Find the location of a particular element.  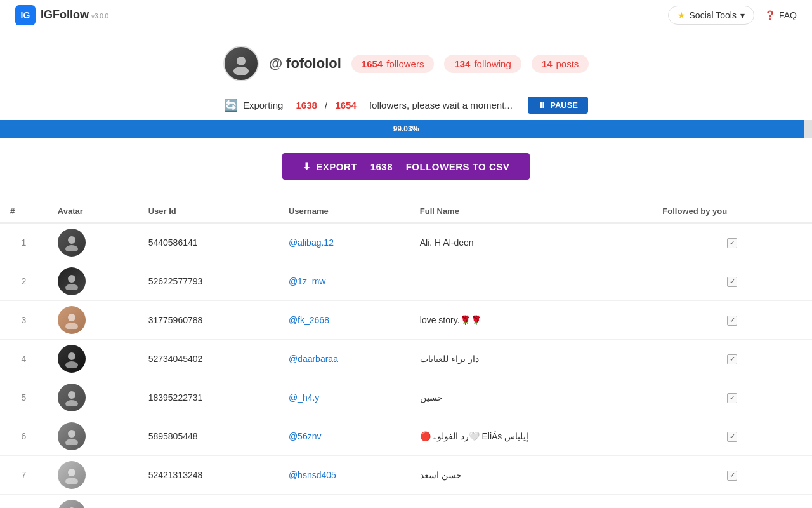

cell-user-id: 52734045402 is located at coordinates (208, 359).